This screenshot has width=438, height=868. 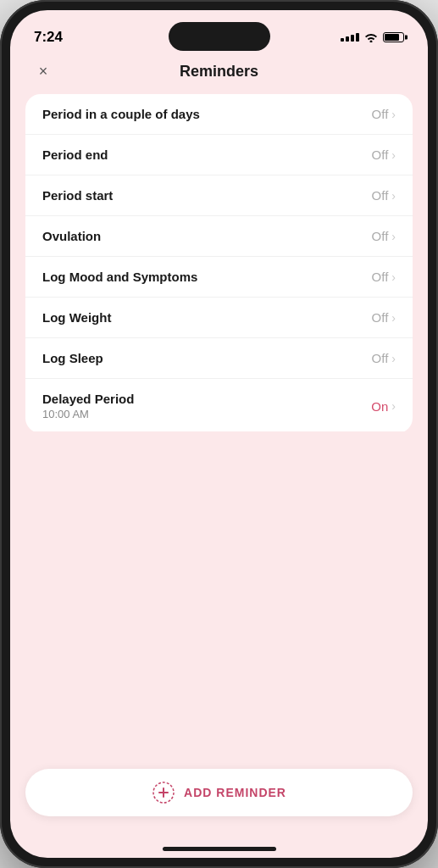 I want to click on reminder-sublabel-delayed-period: 10:00 AM, so click(x=88, y=414).